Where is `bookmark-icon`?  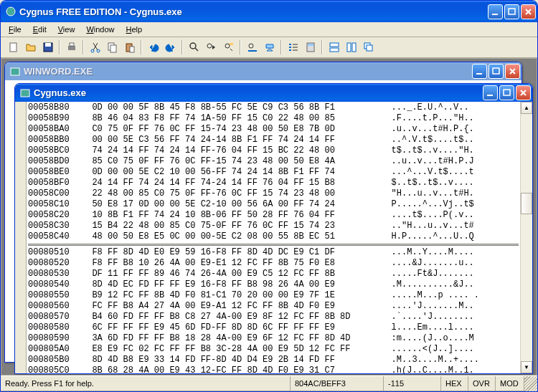 bookmark-icon is located at coordinates (270, 47).